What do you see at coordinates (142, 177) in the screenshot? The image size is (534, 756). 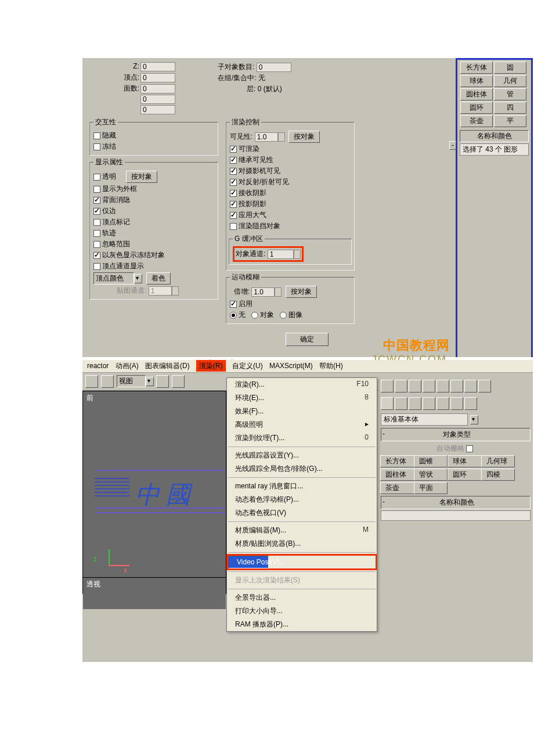 I see `by-object-button-1: 按对象` at bounding box center [142, 177].